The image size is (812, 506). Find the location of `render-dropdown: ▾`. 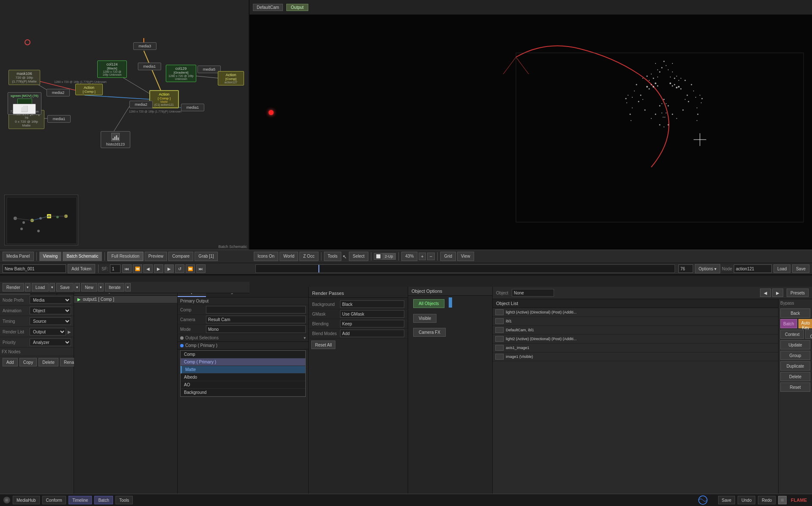

render-dropdown: ▾ is located at coordinates (28, 287).